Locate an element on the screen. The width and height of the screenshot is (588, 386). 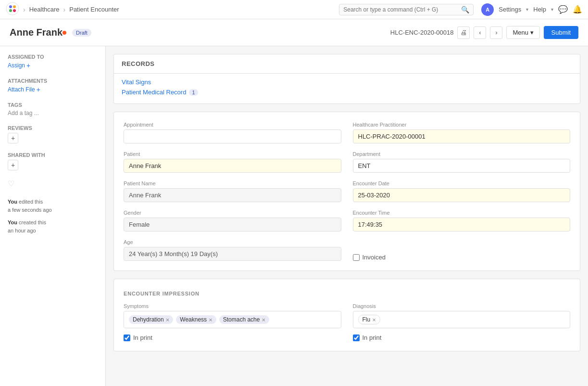
prev-button: ‹ is located at coordinates (480, 33).